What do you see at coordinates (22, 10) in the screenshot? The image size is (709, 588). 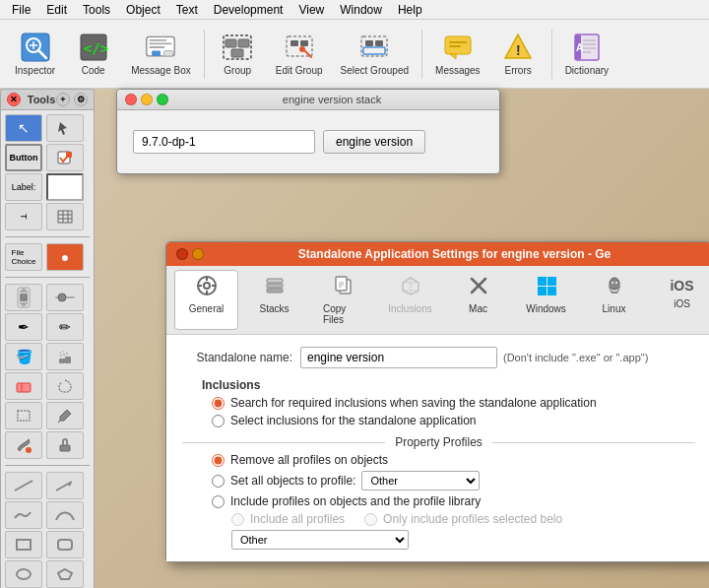 I see `menu-file: File` at bounding box center [22, 10].